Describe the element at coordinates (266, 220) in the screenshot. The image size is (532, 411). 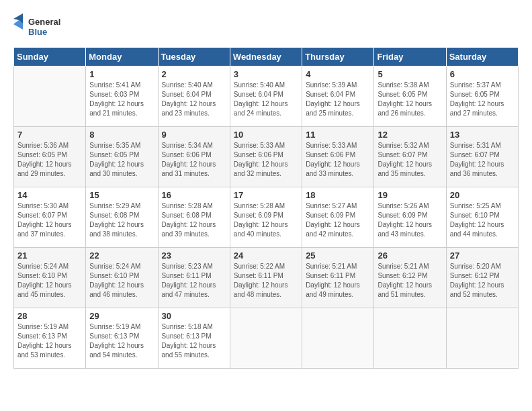
I see `day-info: Sunrise: 5:28 AM Sunset: 6:09 PM Dayligh…` at that location.